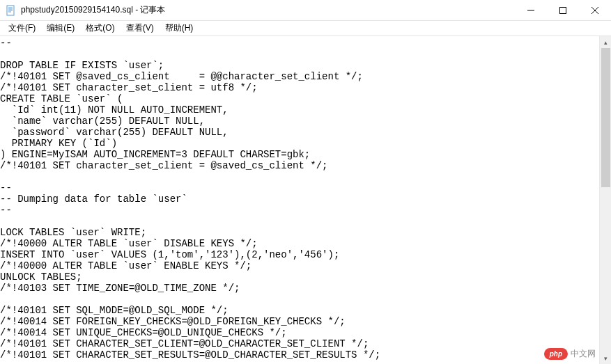 The width and height of the screenshot is (611, 364). Describe the element at coordinates (180, 28) in the screenshot. I see `menu-help: 帮助(H)` at that location.